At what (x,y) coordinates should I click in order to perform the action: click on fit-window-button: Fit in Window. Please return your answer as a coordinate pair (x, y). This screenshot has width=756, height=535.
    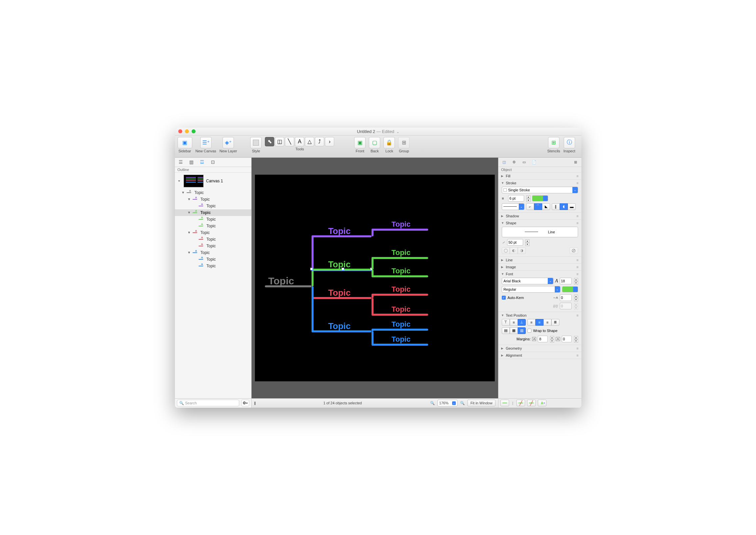
    Looking at the image, I should click on (481, 403).